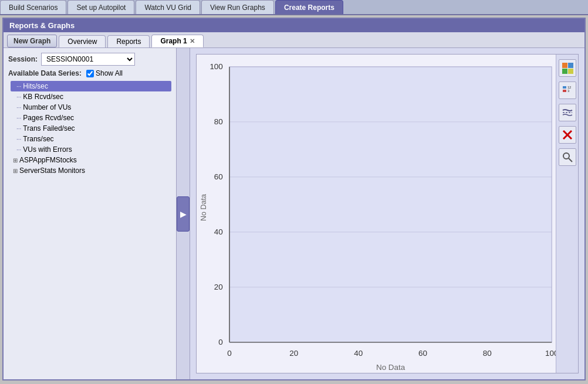 Image resolution: width=588 pixels, height=384 pixels. I want to click on expand-panel: ▶, so click(183, 213).